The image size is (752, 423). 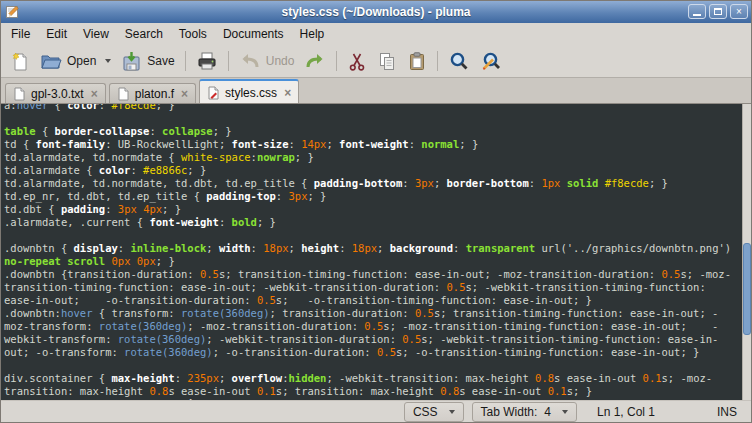 What do you see at coordinates (387, 62) in the screenshot?
I see `copy-icon` at bounding box center [387, 62].